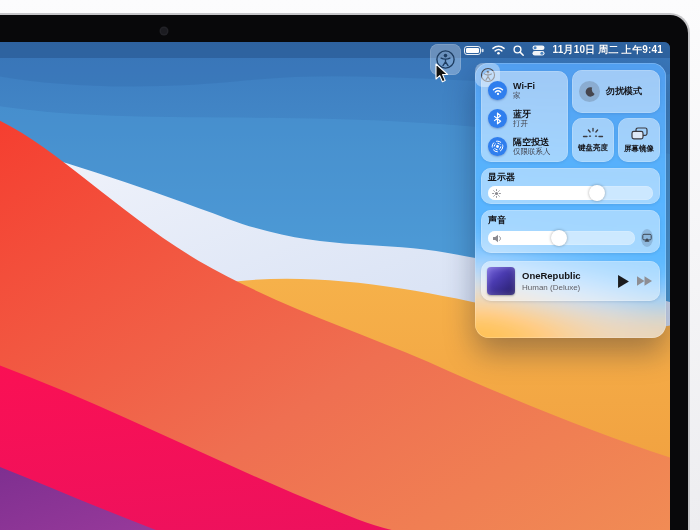  I want to click on fast-forward-button, so click(644, 281).